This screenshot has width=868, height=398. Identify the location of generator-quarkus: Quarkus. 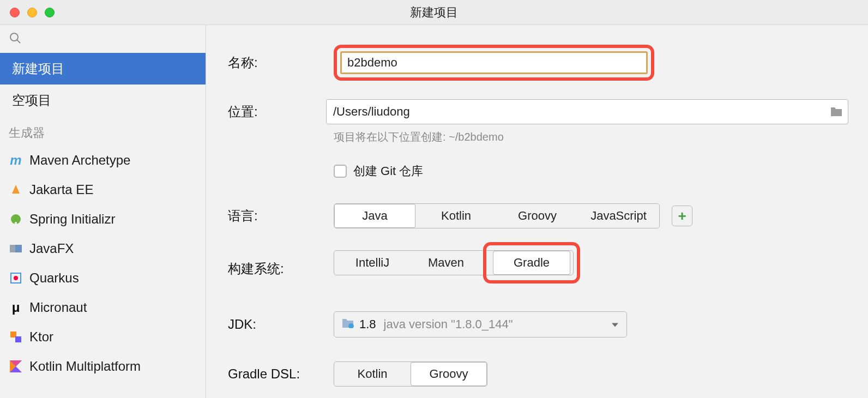
(103, 278).